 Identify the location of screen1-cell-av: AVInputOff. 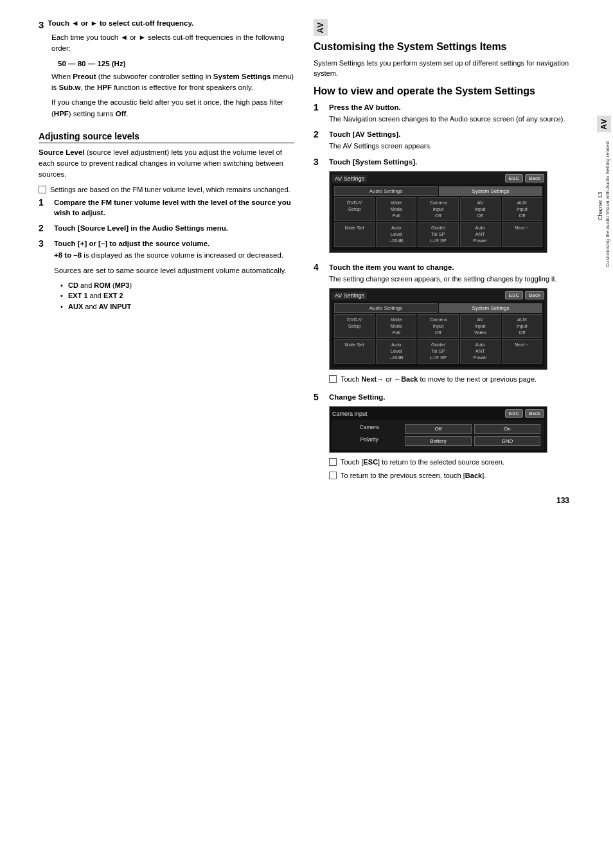
(481, 209).